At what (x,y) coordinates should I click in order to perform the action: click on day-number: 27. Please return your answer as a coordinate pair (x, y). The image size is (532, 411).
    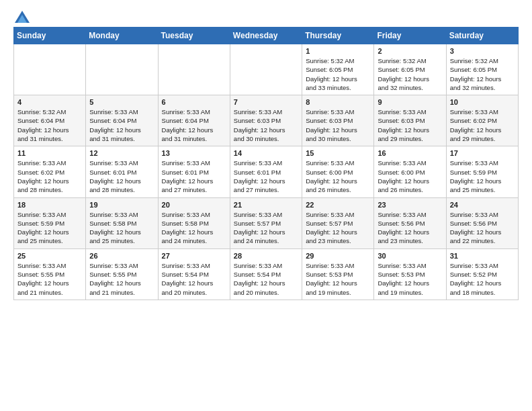
    Looking at the image, I should click on (194, 256).